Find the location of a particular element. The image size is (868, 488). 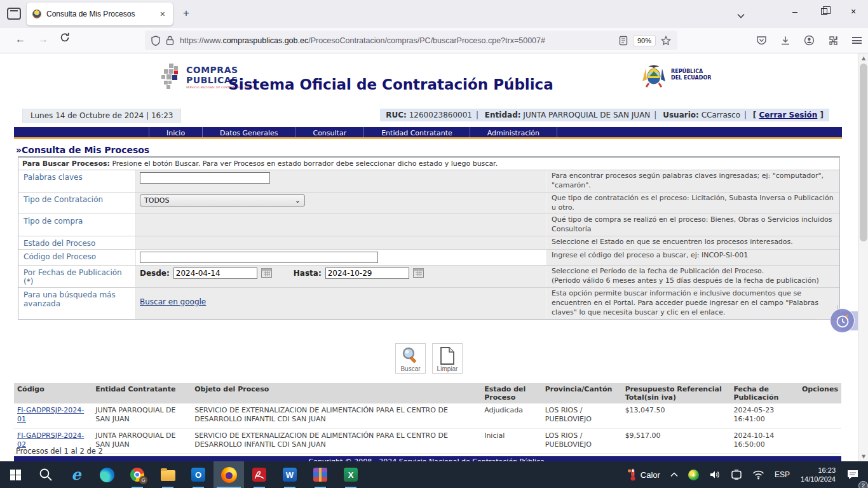

fecha-desde-input is located at coordinates (215, 273).